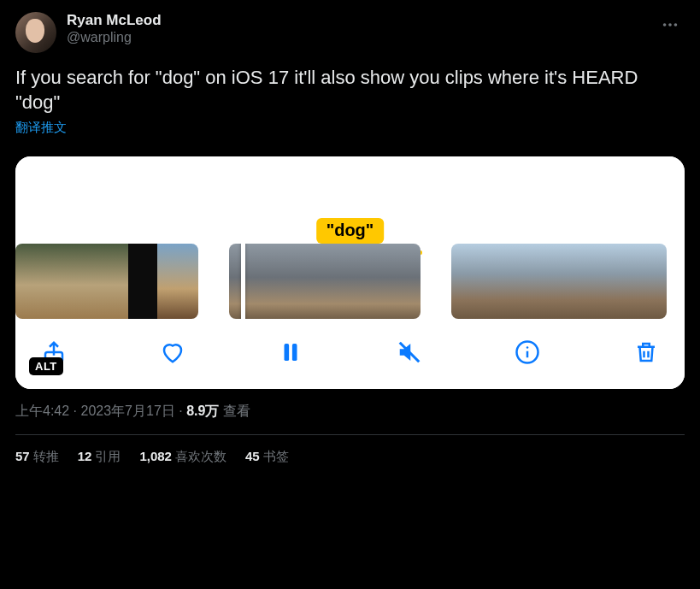 This screenshot has width=700, height=589. I want to click on author-names: Ryan McLeod @warpling, so click(356, 29).